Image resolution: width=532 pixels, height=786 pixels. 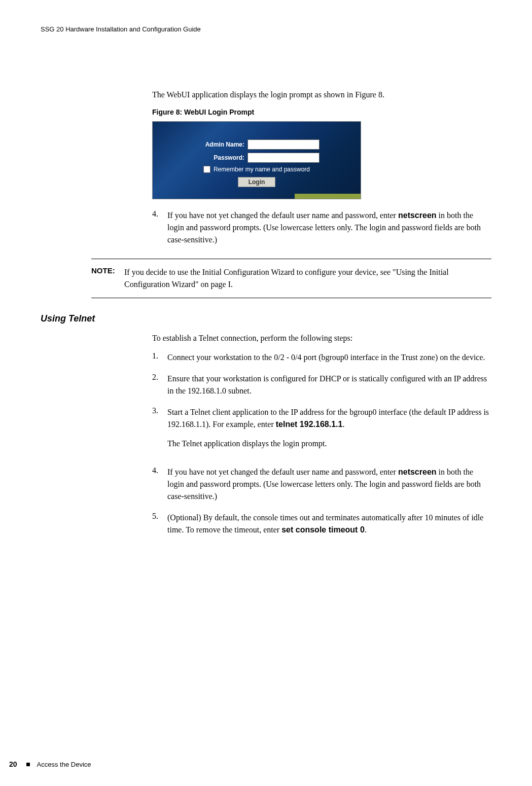 What do you see at coordinates (221, 158) in the screenshot?
I see `password-label: Password:` at bounding box center [221, 158].